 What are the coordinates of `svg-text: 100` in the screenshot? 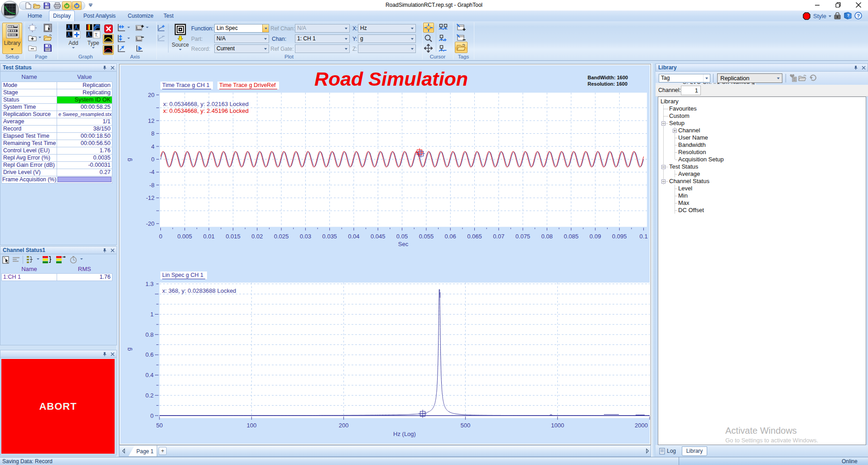 It's located at (251, 425).